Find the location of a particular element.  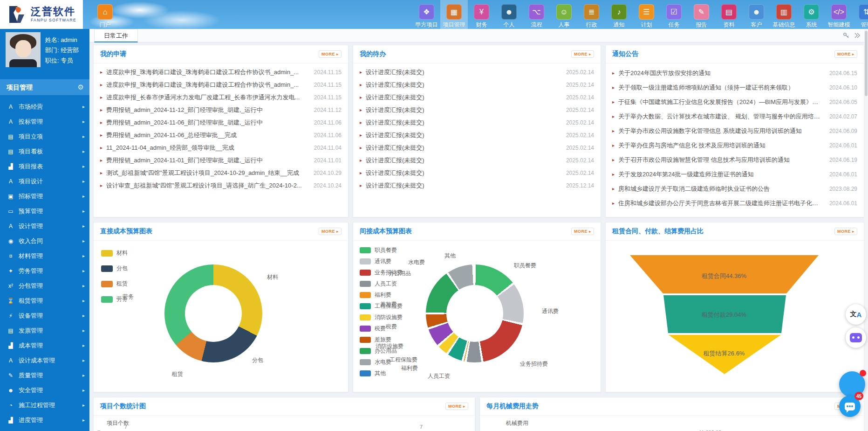

app-logo: 泛普软件 FANPU SOFTWARE is located at coordinates (41, 14).